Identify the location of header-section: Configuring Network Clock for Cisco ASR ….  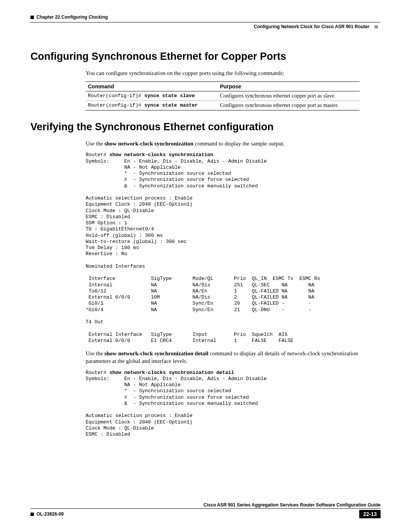
(312, 27).